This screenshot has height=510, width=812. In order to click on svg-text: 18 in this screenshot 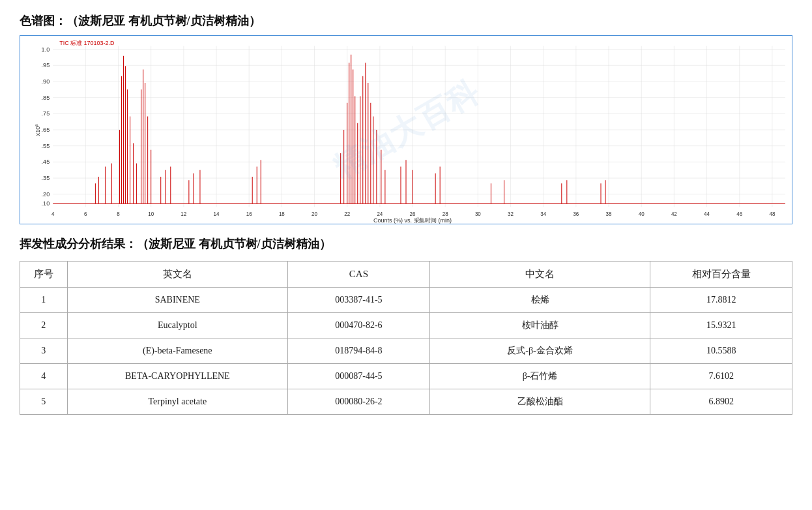, I will do `click(282, 214)`.